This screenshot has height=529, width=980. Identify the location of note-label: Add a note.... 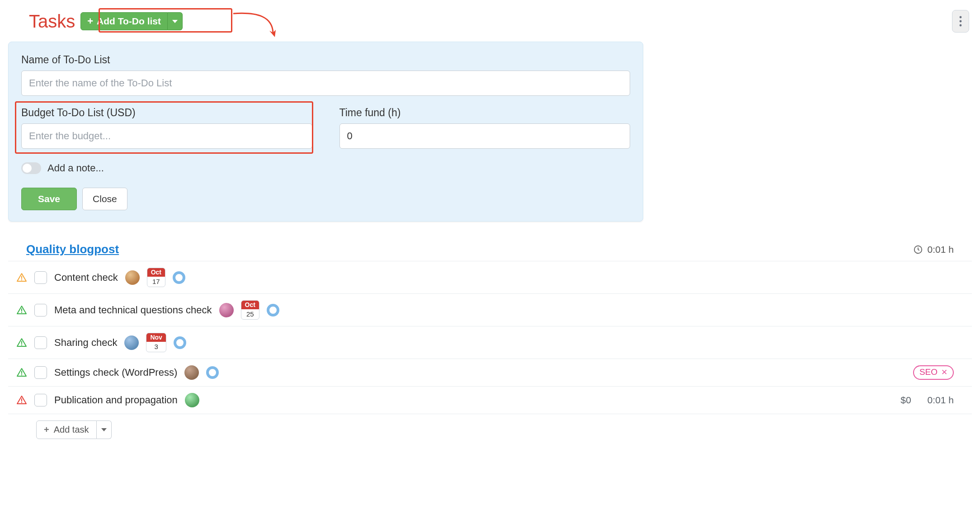
(76, 168).